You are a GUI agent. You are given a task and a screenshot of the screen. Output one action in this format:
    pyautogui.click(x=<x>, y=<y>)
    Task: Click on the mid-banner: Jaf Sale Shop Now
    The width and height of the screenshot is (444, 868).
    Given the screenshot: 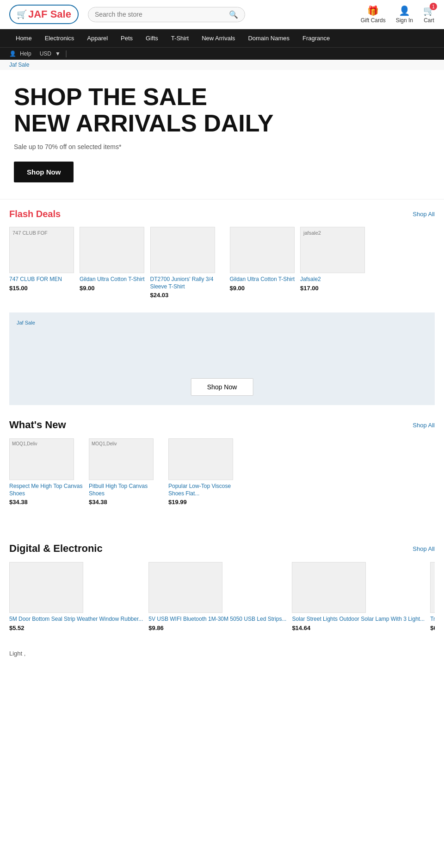 What is the action you would take?
    pyautogui.click(x=222, y=359)
    